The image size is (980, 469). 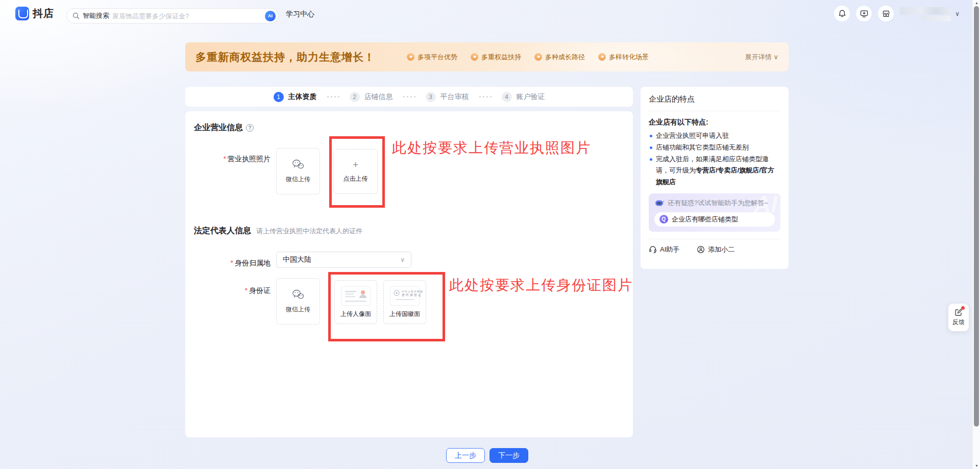 I want to click on question-icon: Q, so click(x=664, y=219).